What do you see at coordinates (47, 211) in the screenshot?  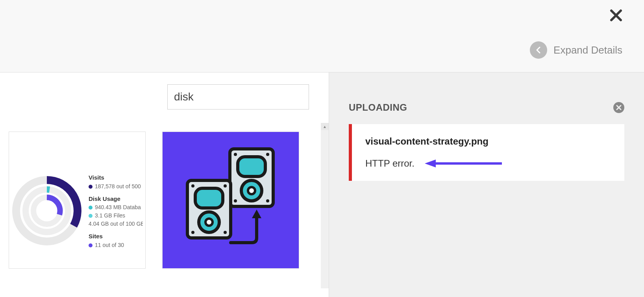 I see `usage-donut-chart-icon` at bounding box center [47, 211].